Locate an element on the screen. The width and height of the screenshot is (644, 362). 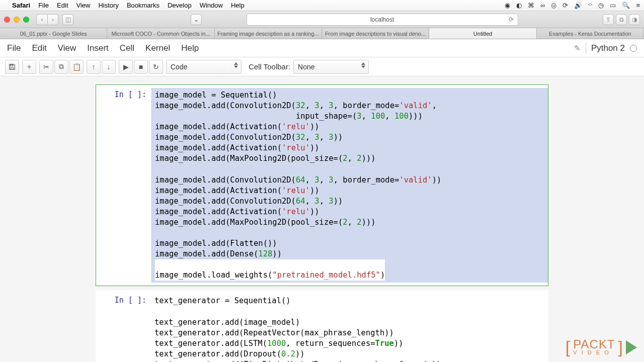
volume-icon: 🔊 is located at coordinates (578, 5).